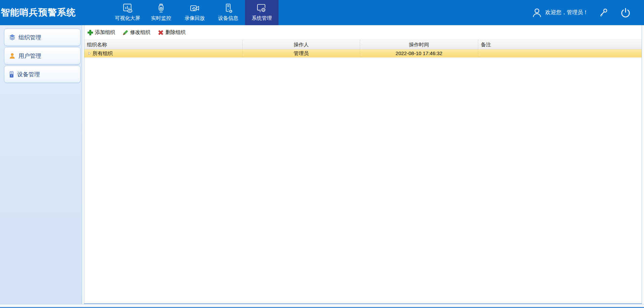 The height and width of the screenshot is (308, 644). Describe the element at coordinates (419, 44) in the screenshot. I see `column-header-op-time: 操作时间` at that location.